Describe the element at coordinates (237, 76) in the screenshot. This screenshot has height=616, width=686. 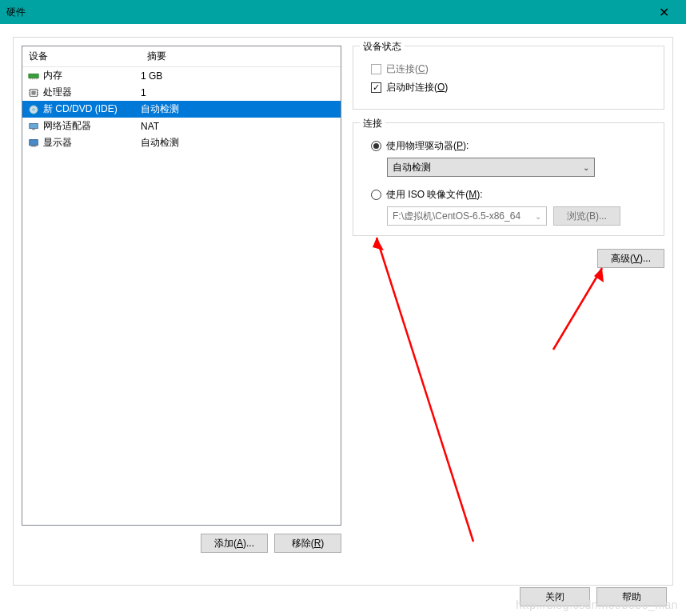
I see `device-summary: 1 GB` at that location.